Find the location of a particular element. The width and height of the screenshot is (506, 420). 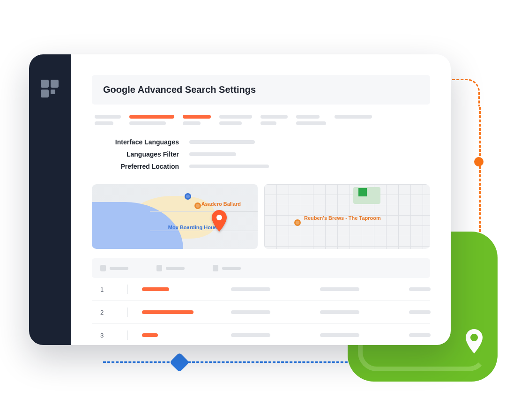

setting-languages-filter: Languages Filter is located at coordinates (261, 154).